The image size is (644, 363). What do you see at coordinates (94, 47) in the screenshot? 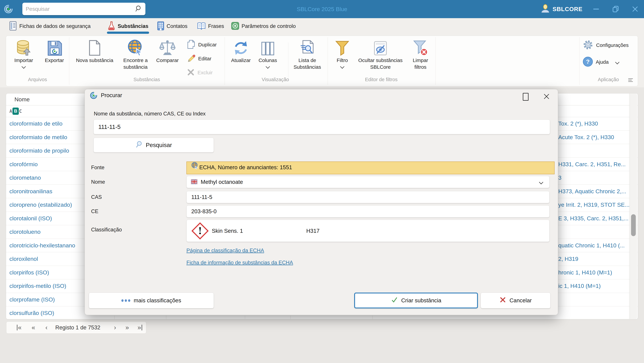
I see `new-page-icon` at bounding box center [94, 47].